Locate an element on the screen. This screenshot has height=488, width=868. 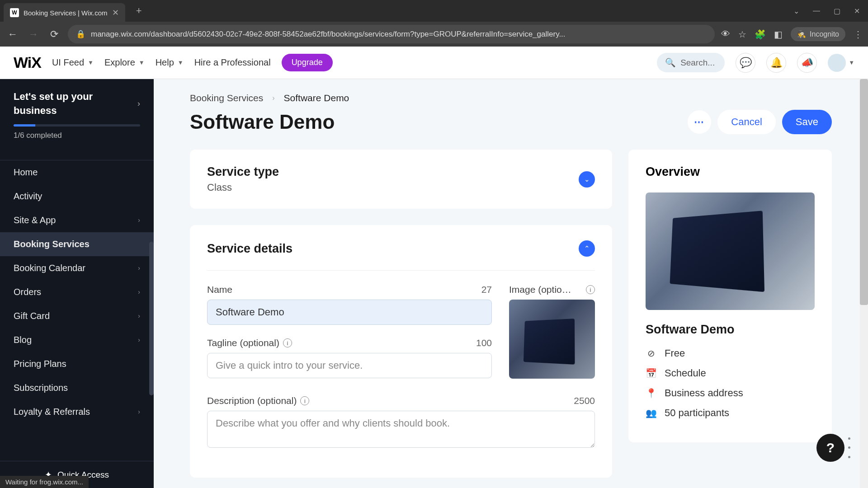
overview-card: Overview Software Demo ⊘ Free 📅 Schedule is located at coordinates (730, 296).